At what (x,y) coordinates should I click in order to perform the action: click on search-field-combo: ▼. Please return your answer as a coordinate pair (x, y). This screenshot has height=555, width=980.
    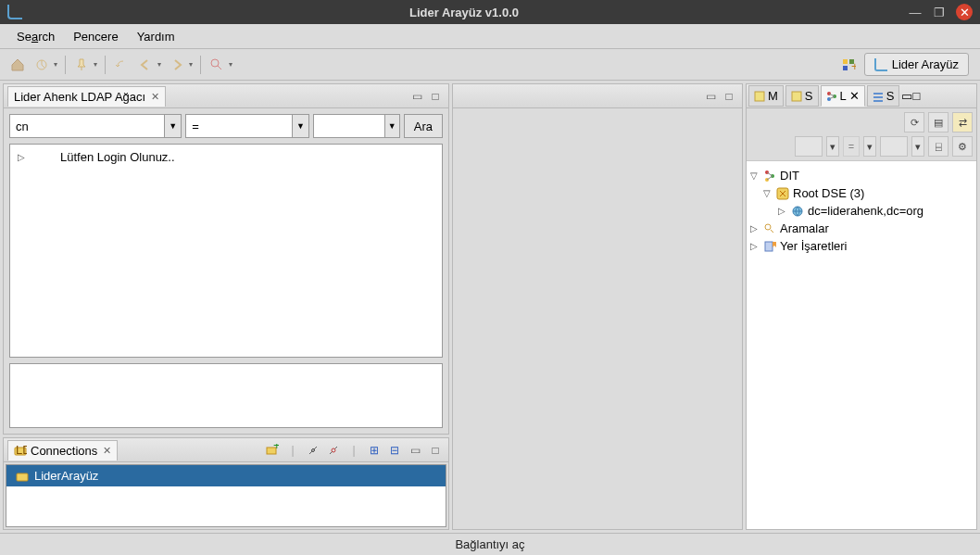
    Looking at the image, I should click on (95, 126).